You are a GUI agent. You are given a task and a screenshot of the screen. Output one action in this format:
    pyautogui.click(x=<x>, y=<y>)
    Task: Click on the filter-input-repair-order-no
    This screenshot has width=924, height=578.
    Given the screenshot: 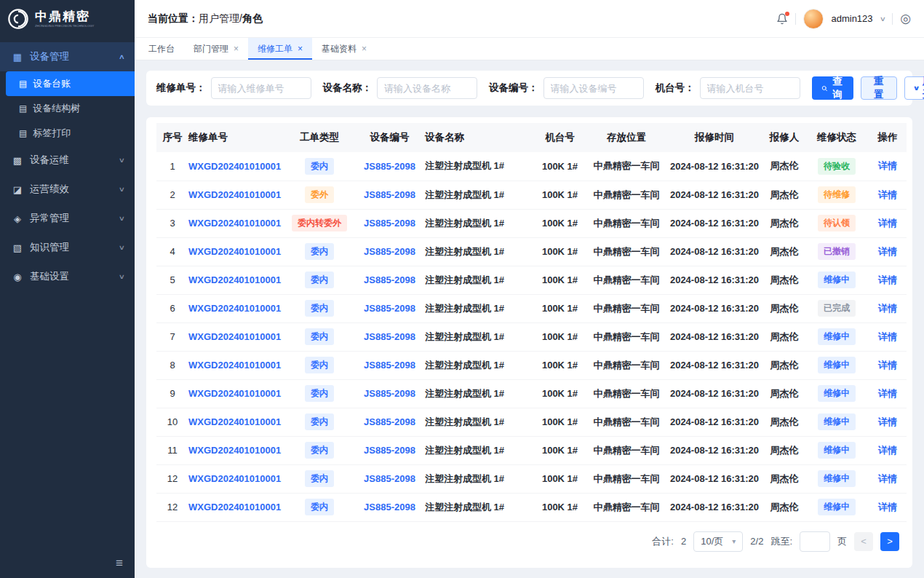 What is the action you would take?
    pyautogui.click(x=261, y=88)
    